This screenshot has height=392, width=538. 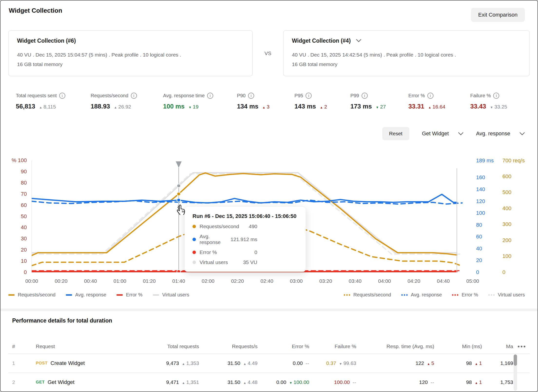 I want to click on y-axis-rps-tick: 300, so click(x=507, y=224).